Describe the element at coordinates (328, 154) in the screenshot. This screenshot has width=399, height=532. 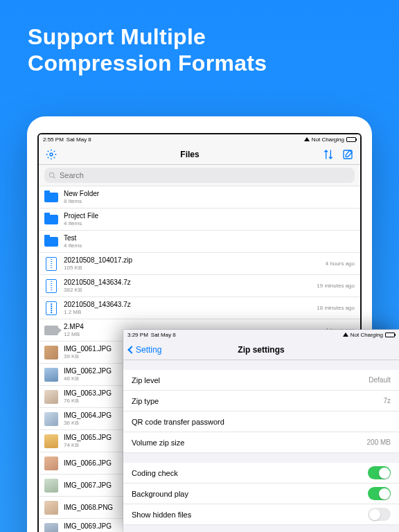
I see `sort-icon` at that location.